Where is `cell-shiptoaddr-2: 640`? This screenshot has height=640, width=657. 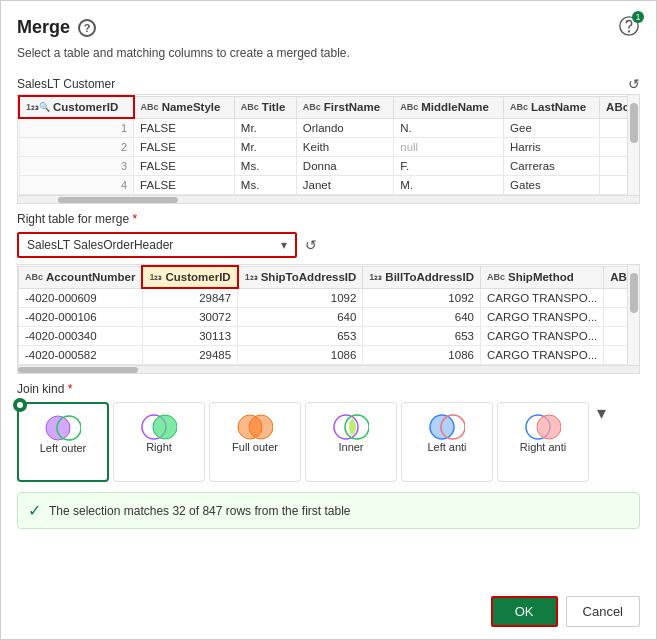
cell-shiptoaddr-2: 640 is located at coordinates (300, 318).